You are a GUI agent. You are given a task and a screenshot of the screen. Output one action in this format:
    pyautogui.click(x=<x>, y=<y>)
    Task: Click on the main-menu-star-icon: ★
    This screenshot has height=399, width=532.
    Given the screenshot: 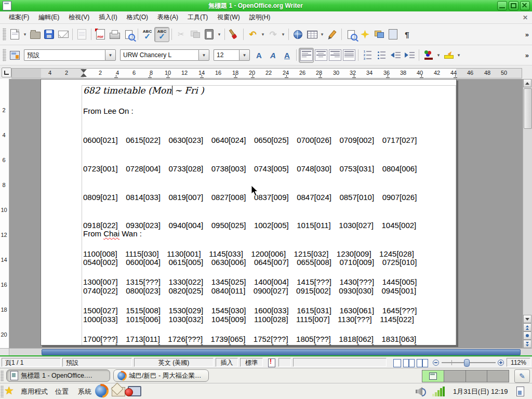 What is the action you would take?
    pyautogui.click(x=9, y=391)
    